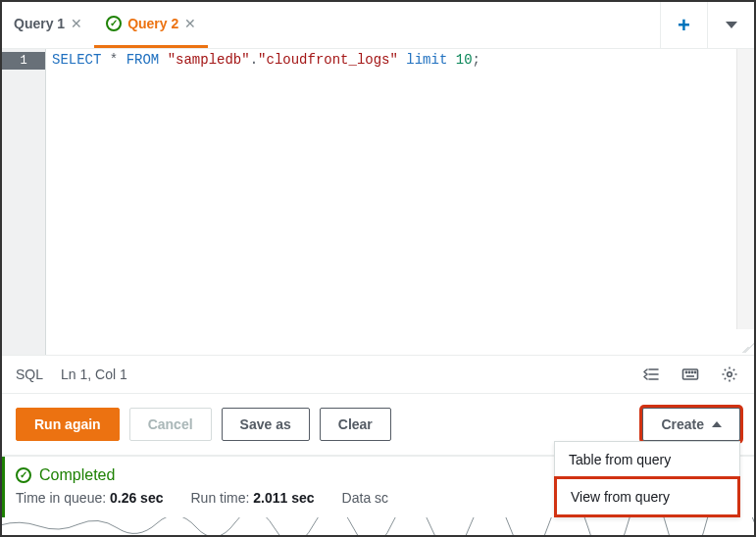 The width and height of the screenshot is (756, 537). I want to click on new-tab-button: +, so click(683, 25).